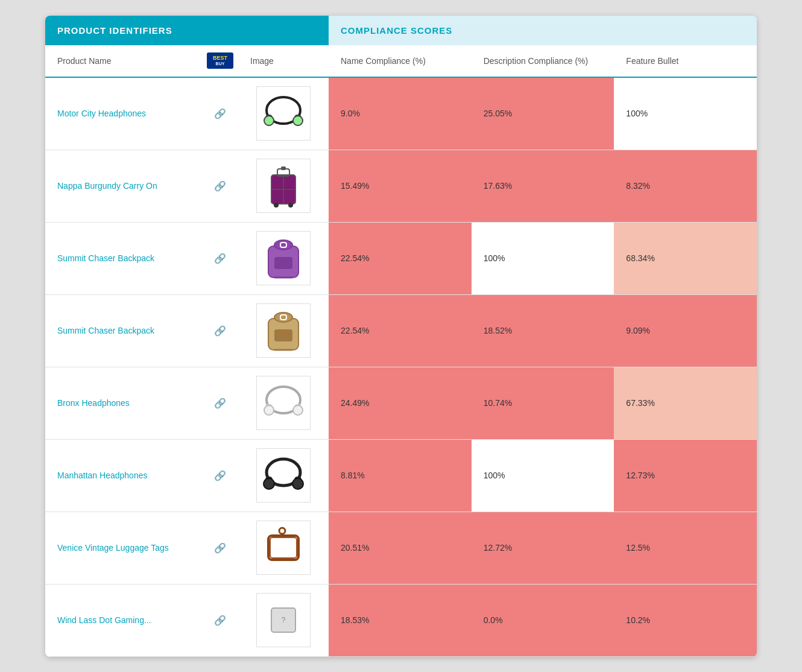  I want to click on product-image: ?, so click(283, 620).